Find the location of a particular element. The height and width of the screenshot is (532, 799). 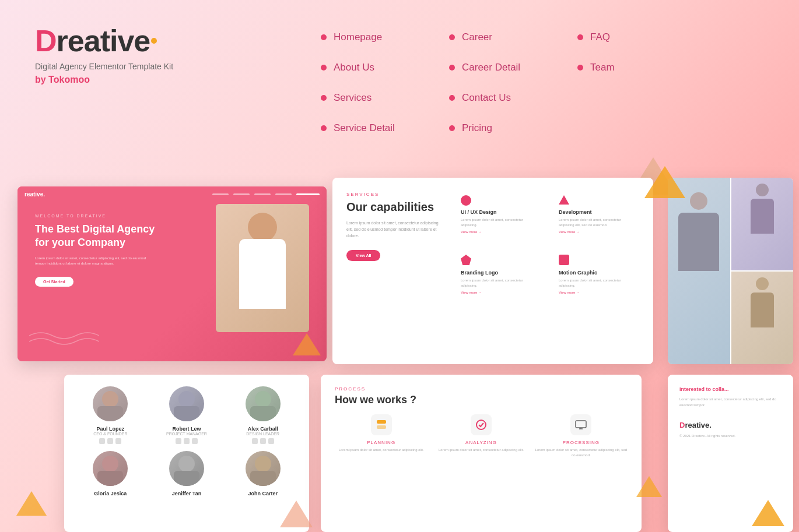

nav-item-servicedetail: Service Detail is located at coordinates (385, 128).